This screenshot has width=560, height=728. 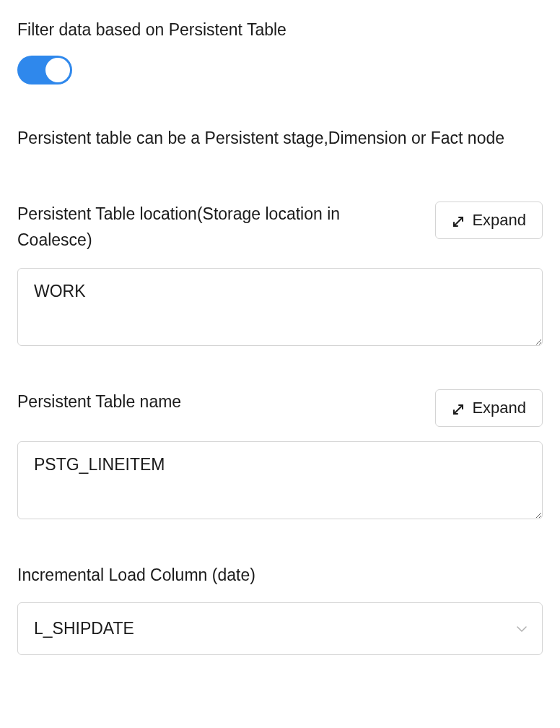 I want to click on table-location-label: Persistent Table location(Storage locati…, so click(x=205, y=227).